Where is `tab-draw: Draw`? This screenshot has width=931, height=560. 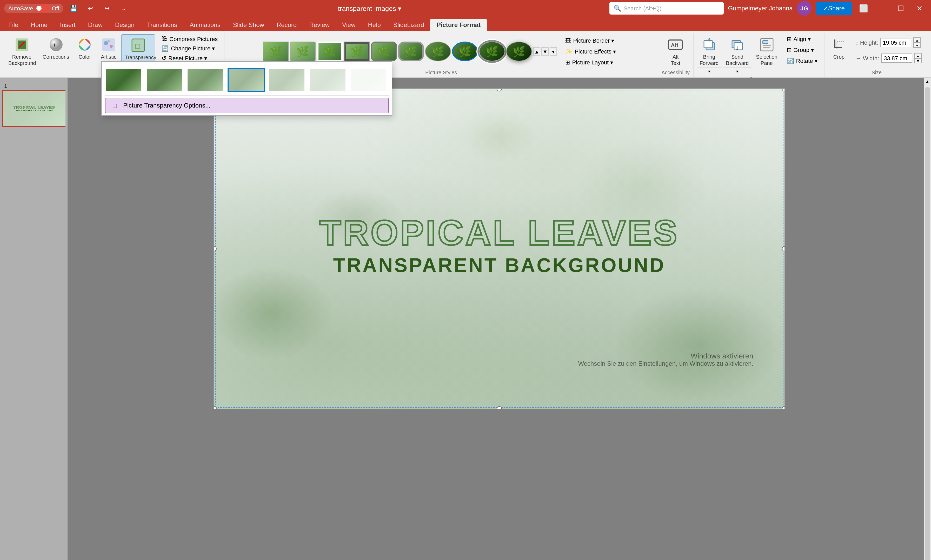 tab-draw: Draw is located at coordinates (95, 25).